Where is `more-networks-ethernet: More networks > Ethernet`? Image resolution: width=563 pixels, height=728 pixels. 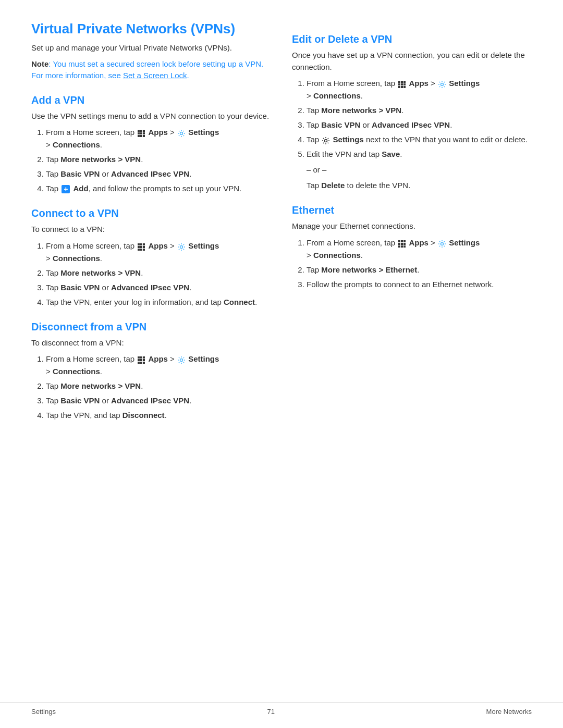 more-networks-ethernet: More networks > Ethernet is located at coordinates (369, 270).